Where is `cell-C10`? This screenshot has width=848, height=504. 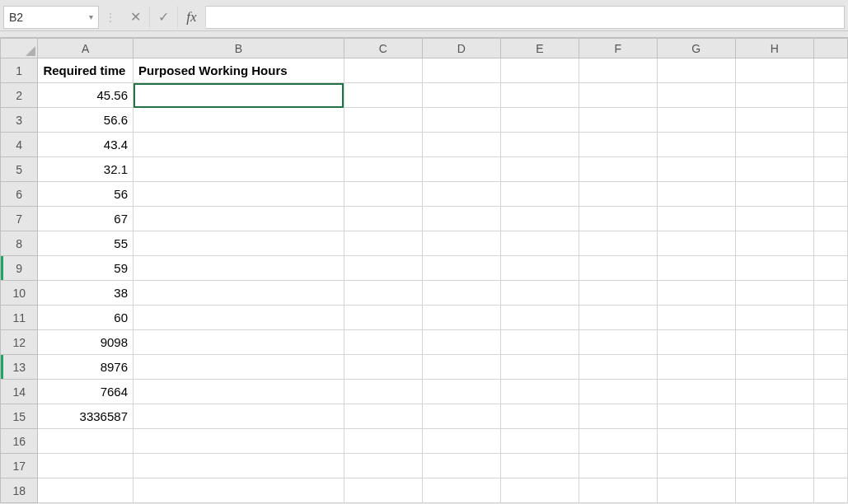 cell-C10 is located at coordinates (382, 293).